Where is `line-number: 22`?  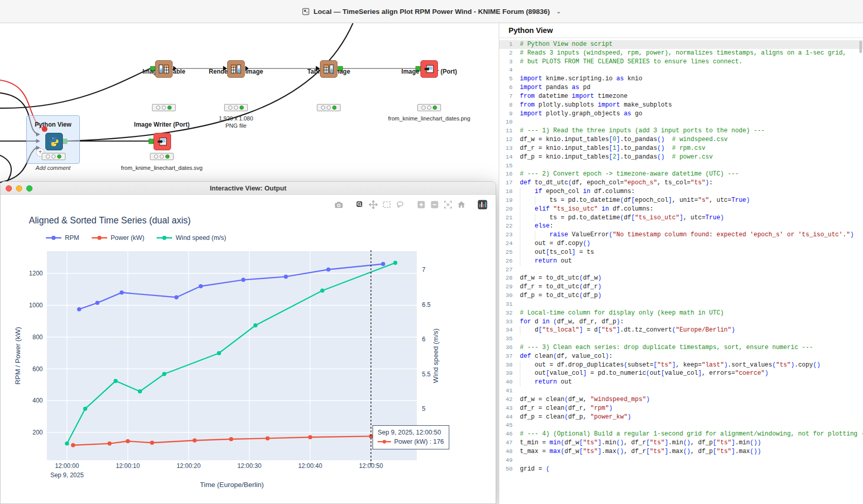 line-number: 22 is located at coordinates (506, 227).